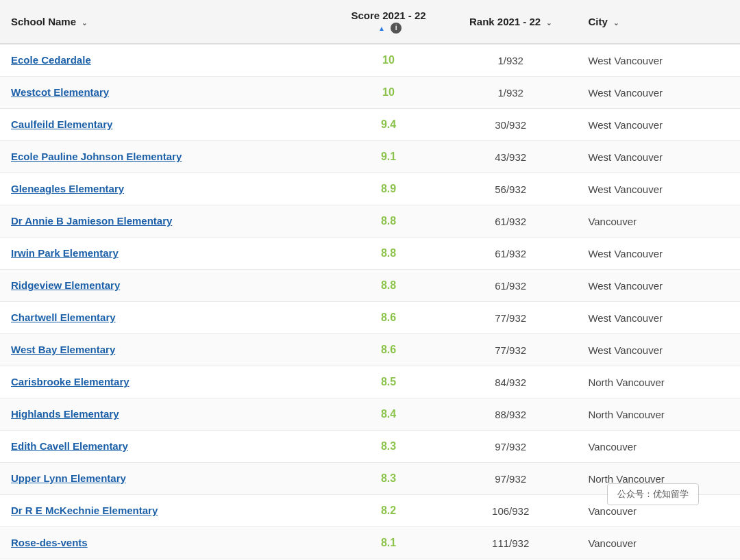 The height and width of the screenshot is (560, 740). I want to click on school-name-link: Rose-des-vents, so click(49, 542).